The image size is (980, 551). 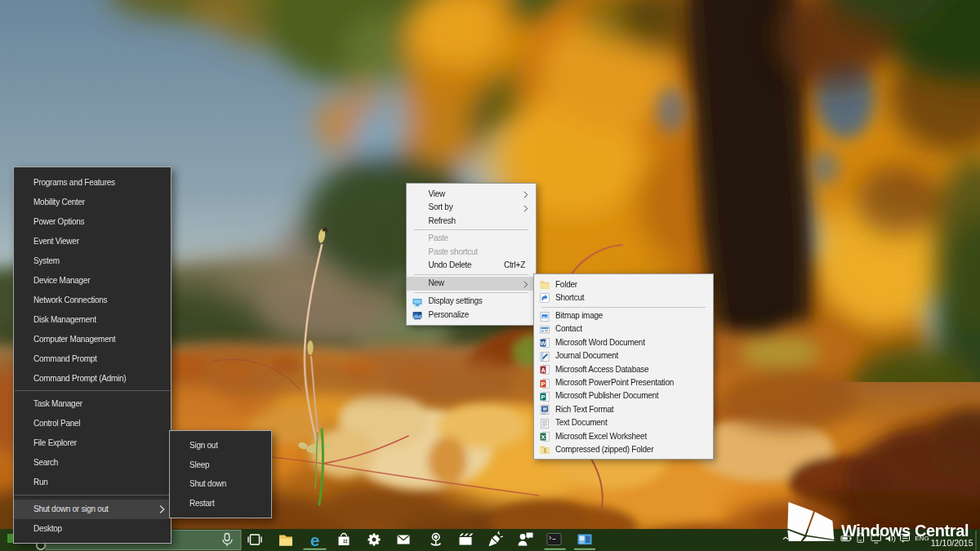 I want to click on svg-text: X, so click(x=544, y=438).